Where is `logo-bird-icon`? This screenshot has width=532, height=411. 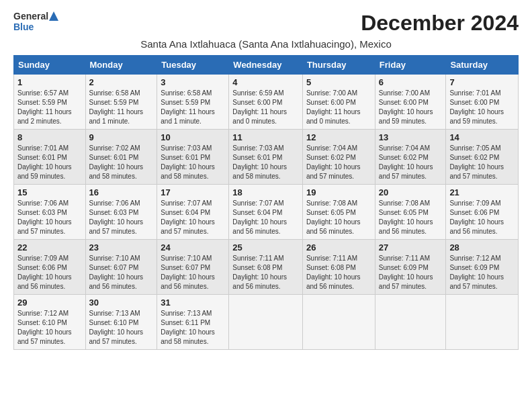
logo-bird-icon is located at coordinates (54, 16).